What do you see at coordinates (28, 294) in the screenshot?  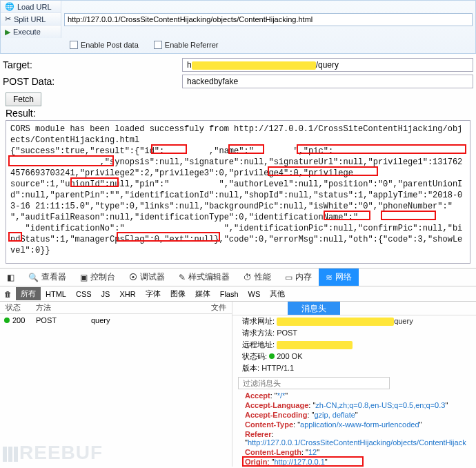 I see `filter-all: 所有` at bounding box center [28, 294].